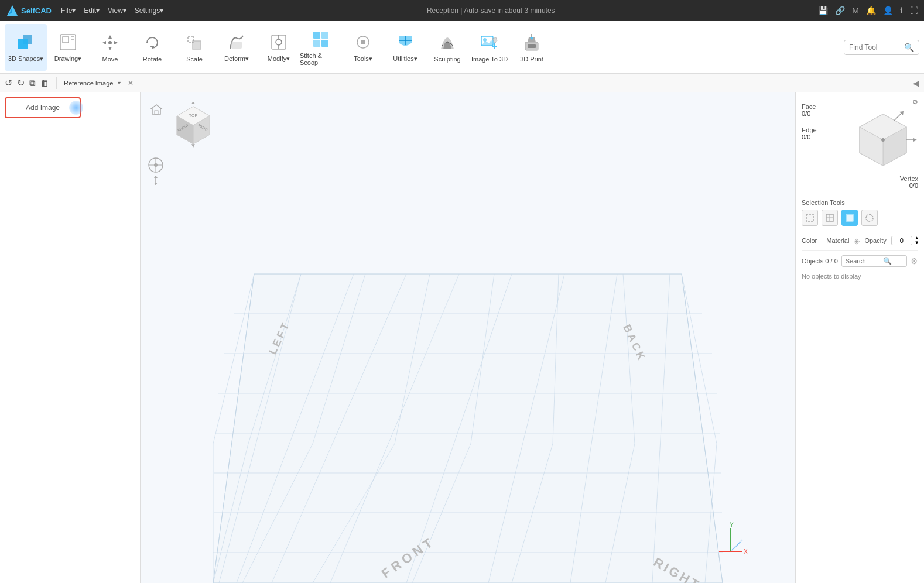 The height and width of the screenshot is (583, 924). What do you see at coordinates (490, 47) in the screenshot?
I see `tool-image-to-3d: Image To 3D` at bounding box center [490, 47].